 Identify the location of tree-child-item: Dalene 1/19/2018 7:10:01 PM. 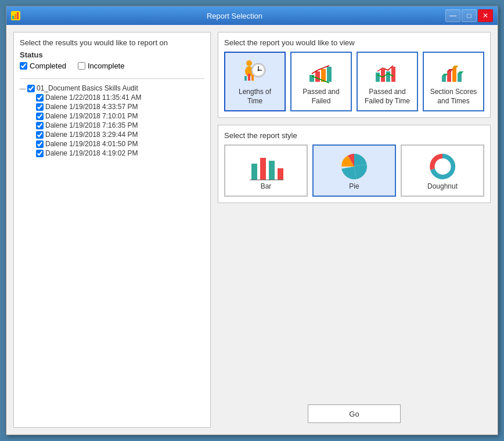
(120, 116).